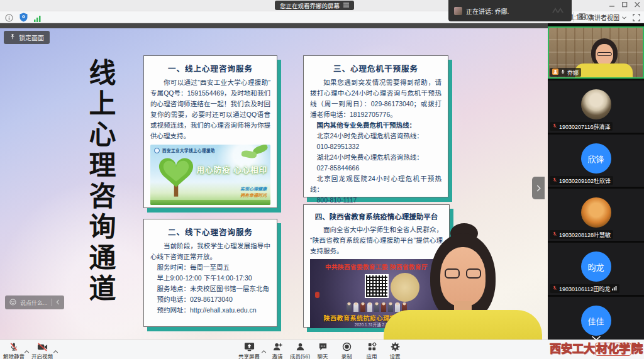 This screenshot has height=359, width=644. I want to click on pin-icon, so click(13, 38).